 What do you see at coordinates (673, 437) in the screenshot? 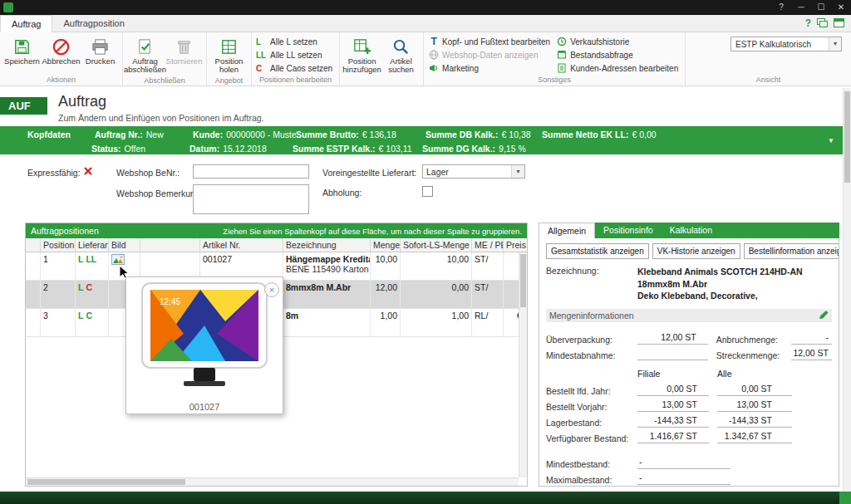
I see `verfuegbarer-bestand-filiale: 1.416,67 ST` at bounding box center [673, 437].